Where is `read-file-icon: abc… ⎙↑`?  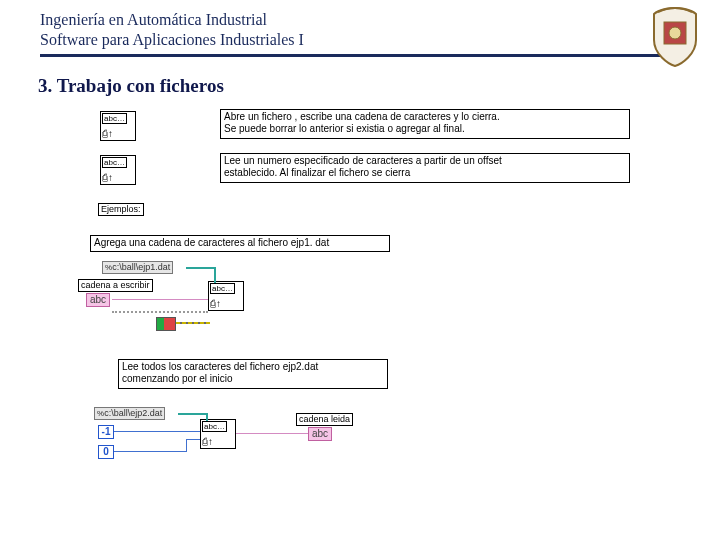 read-file-icon: abc… ⎙↑ is located at coordinates (118, 170).